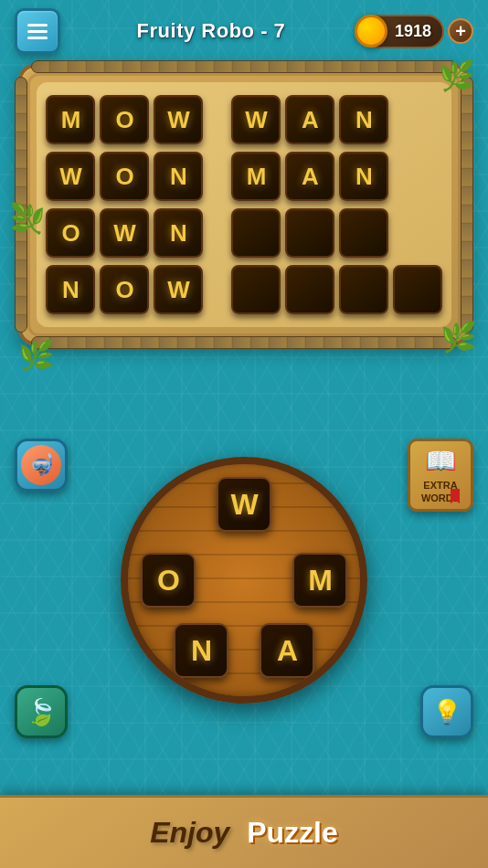 The height and width of the screenshot is (868, 488). I want to click on wheel-letter-a-text: A, so click(287, 651).